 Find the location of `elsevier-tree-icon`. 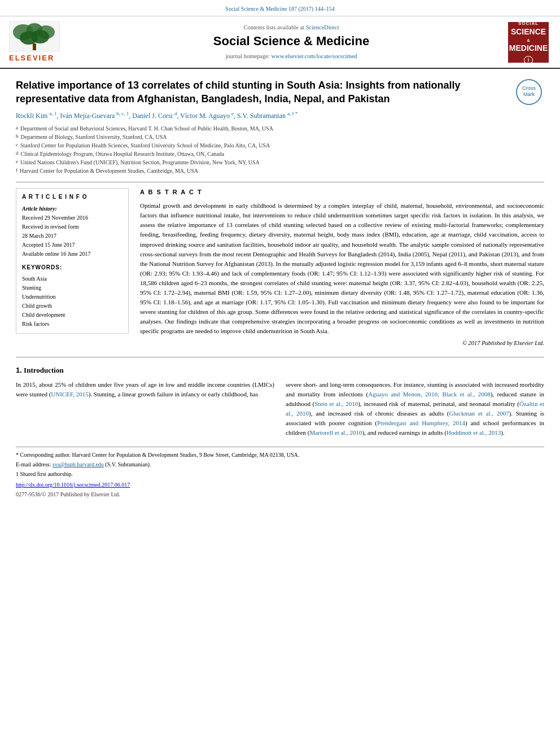

elsevier-tree-icon is located at coordinates (34, 36).